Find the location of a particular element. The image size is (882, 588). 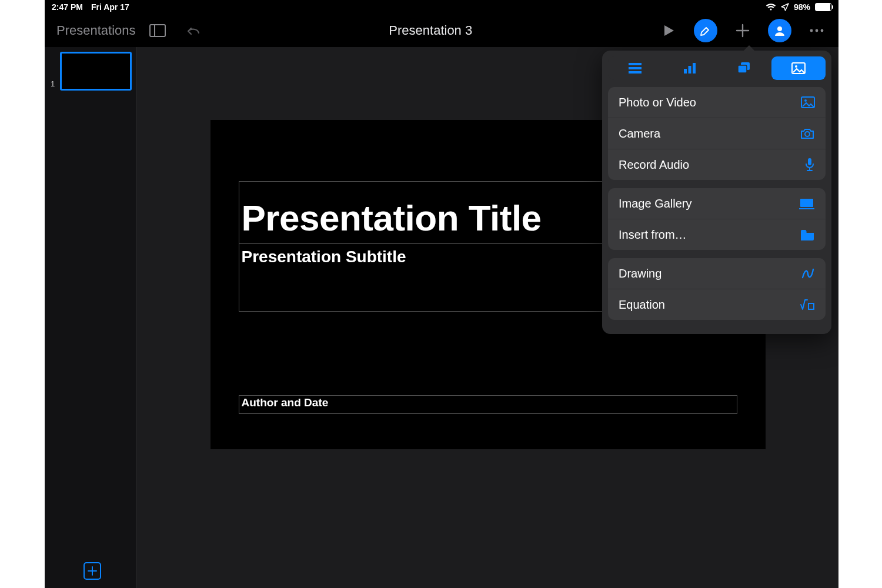

row-label: Drawing is located at coordinates (640, 274).